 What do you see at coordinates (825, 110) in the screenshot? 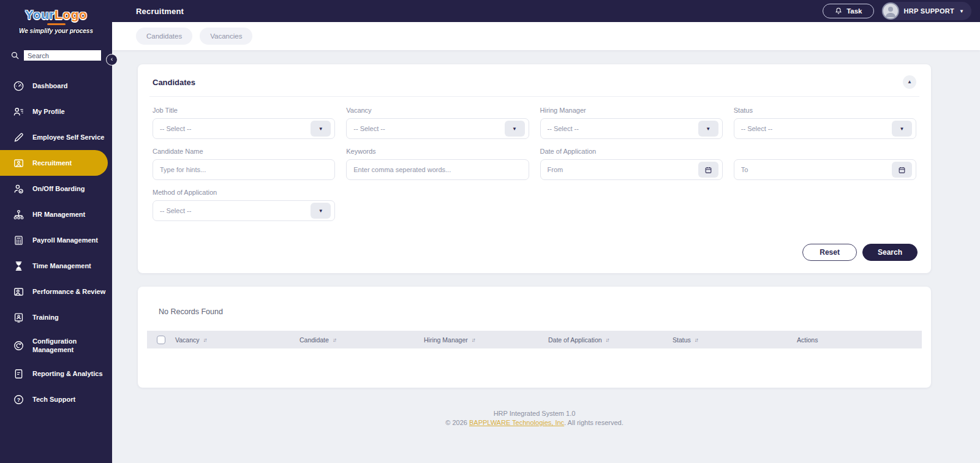
I see `status-label: Status` at bounding box center [825, 110].